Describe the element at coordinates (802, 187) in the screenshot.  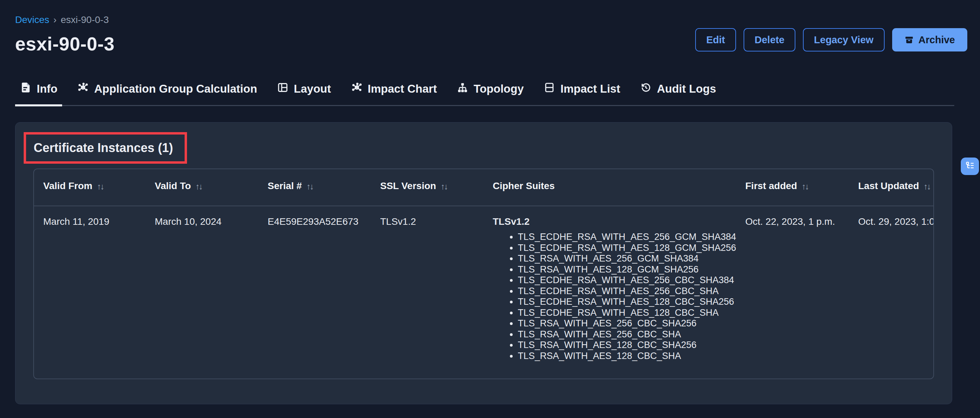
I see `column-header-first-added: First added ↑↓` at that location.